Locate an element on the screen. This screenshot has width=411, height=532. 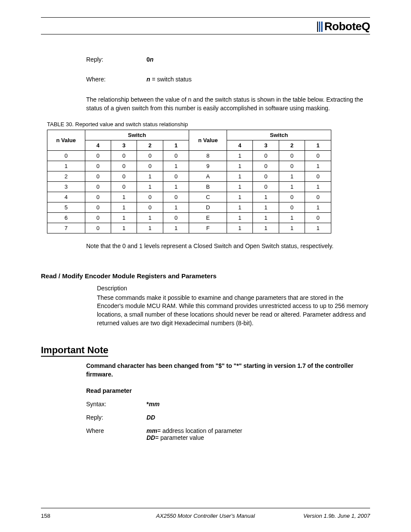
top-rule is located at coordinates (206, 17).